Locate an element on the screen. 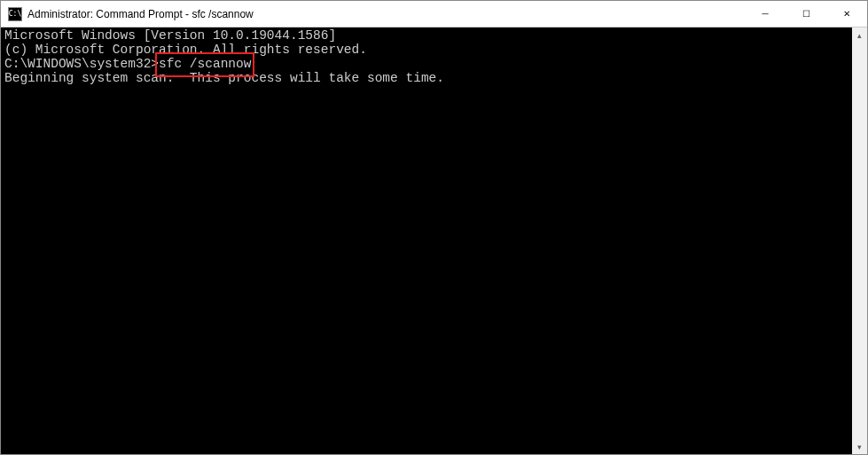  window-titlebar: C:\ Administrator: Command Prompt - sfc … is located at coordinates (434, 14).